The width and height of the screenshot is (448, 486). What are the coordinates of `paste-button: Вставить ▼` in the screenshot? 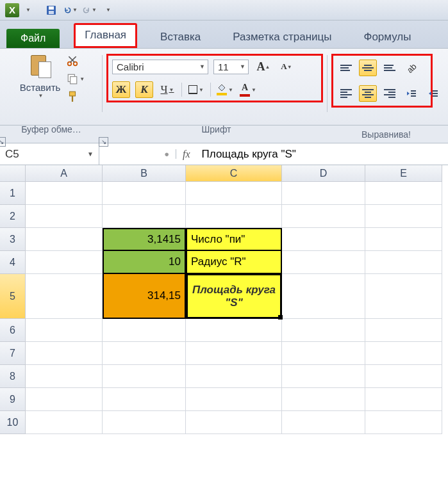 It's located at (40, 76).